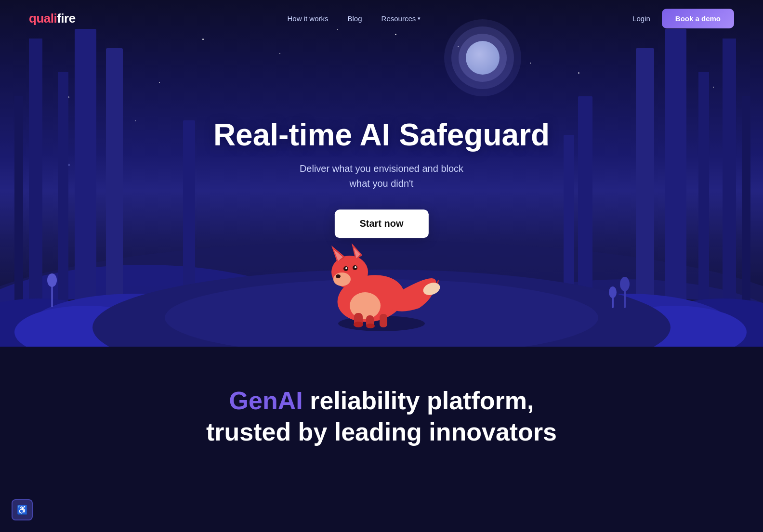 The width and height of the screenshot is (763, 532). I want to click on logo: qualifire, so click(52, 18).